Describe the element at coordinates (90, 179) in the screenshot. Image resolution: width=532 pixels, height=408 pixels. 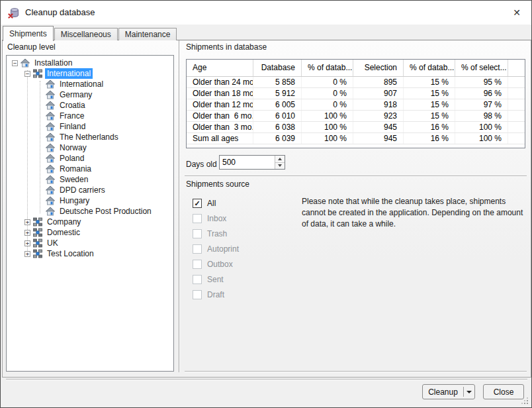
I see `tree-item: Sweden` at that location.